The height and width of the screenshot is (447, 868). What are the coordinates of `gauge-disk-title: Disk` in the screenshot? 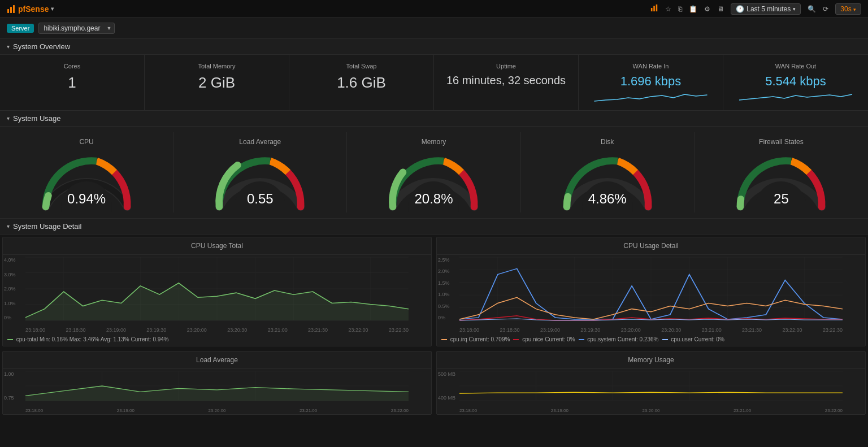 It's located at (607, 142).